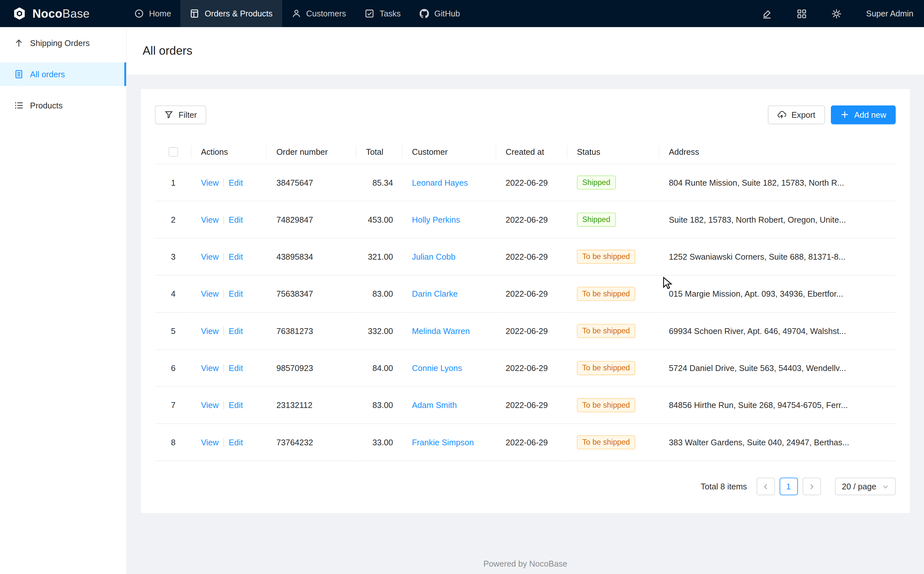 The image size is (924, 574). What do you see at coordinates (63, 74) in the screenshot?
I see `sidebar-item-all-orders: All orders` at bounding box center [63, 74].